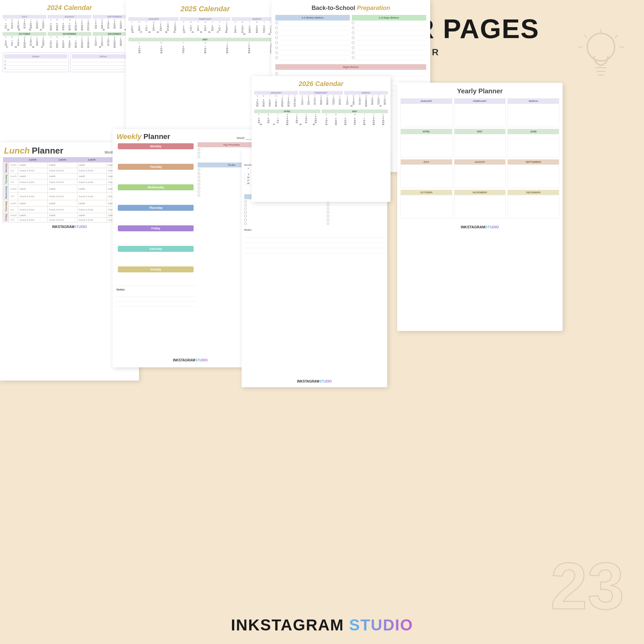  What do you see at coordinates (315, 230) in the screenshot?
I see `monthly-notes-label: Notes` at bounding box center [315, 230].